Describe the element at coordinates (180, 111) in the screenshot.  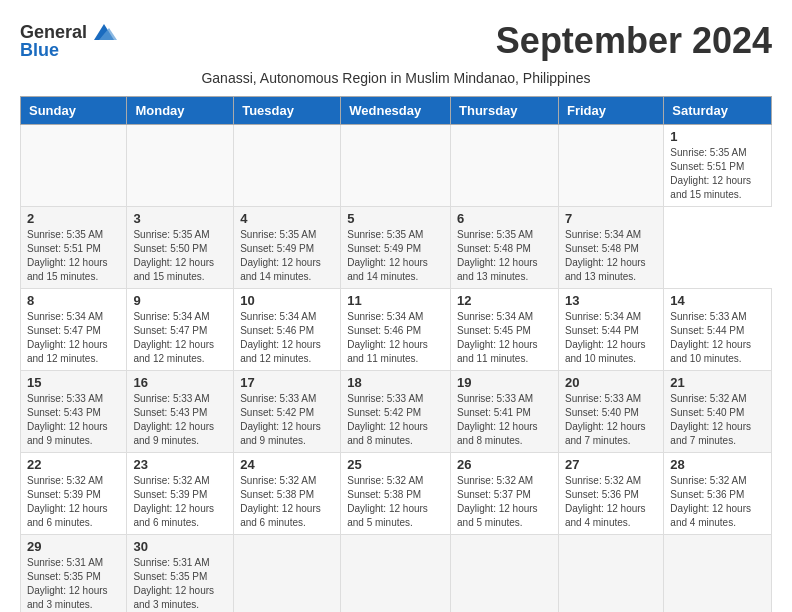
I see `header-monday: Monday` at that location.